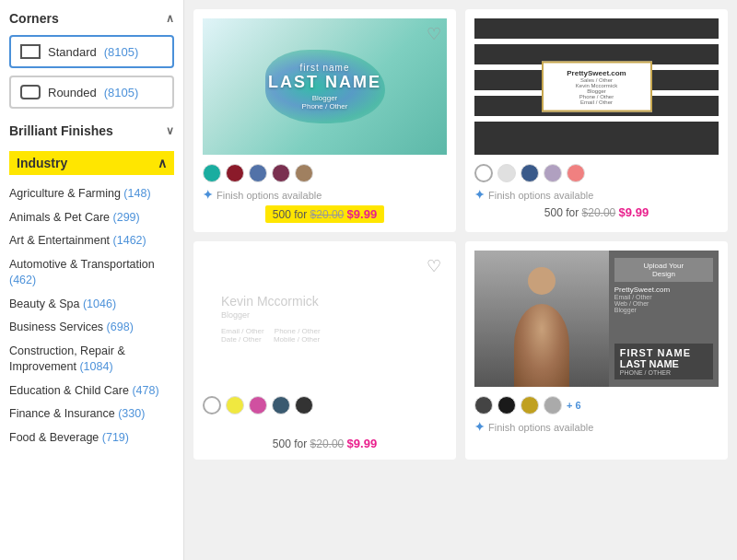 This screenshot has height=560, width=737. I want to click on brilliant-finishes-label: Brilliant Finishes, so click(61, 131).